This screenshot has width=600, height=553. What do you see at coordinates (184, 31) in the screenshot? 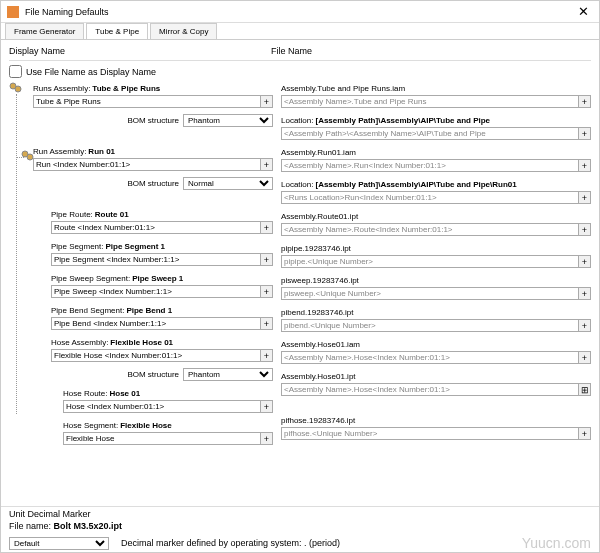
I see `tab-mirror-copy: Mirror & Copy` at bounding box center [184, 31].